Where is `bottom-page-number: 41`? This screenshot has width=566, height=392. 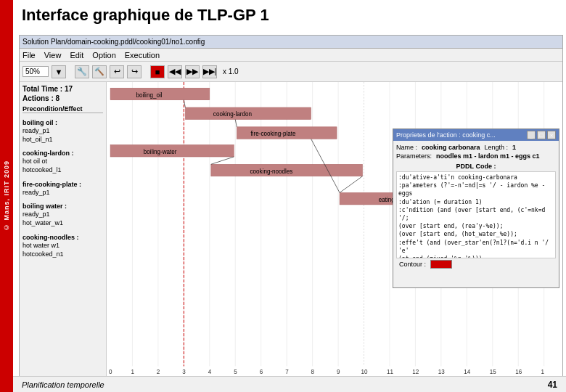 bottom-page-number: 41 is located at coordinates (553, 385).